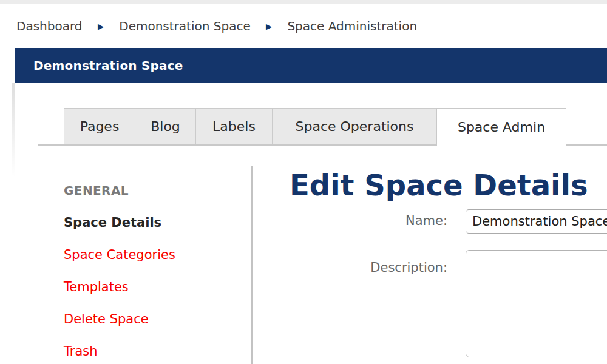 The image size is (607, 364). What do you see at coordinates (537, 221) in the screenshot?
I see `name-input` at bounding box center [537, 221].